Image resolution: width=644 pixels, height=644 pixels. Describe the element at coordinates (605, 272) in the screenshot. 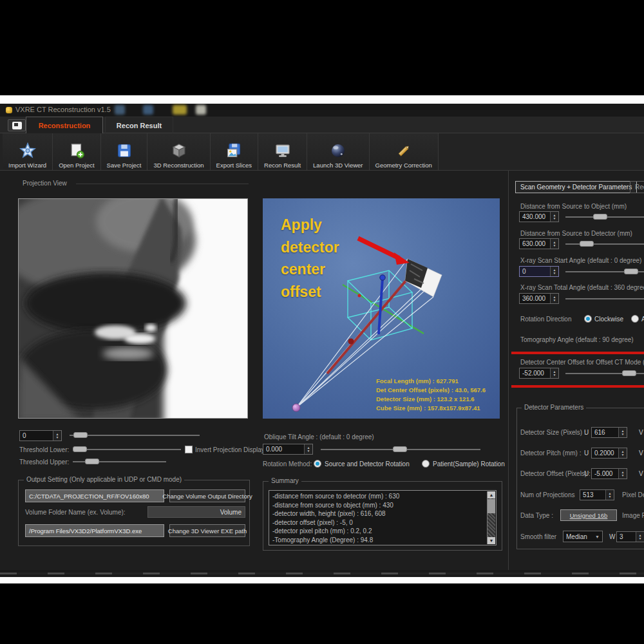

I see `scan-start-angle-slider` at that location.